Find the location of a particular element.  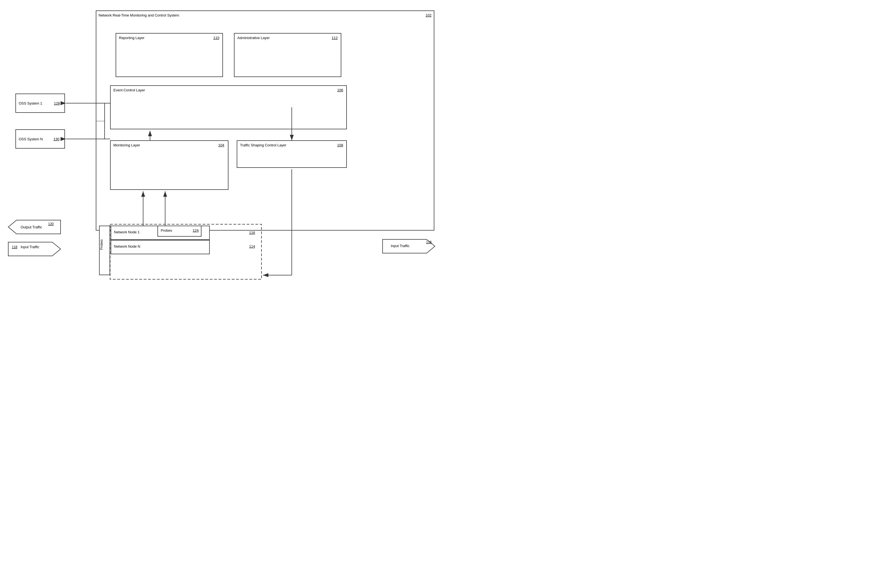

event-control-layer-ref: 106 is located at coordinates (340, 90).